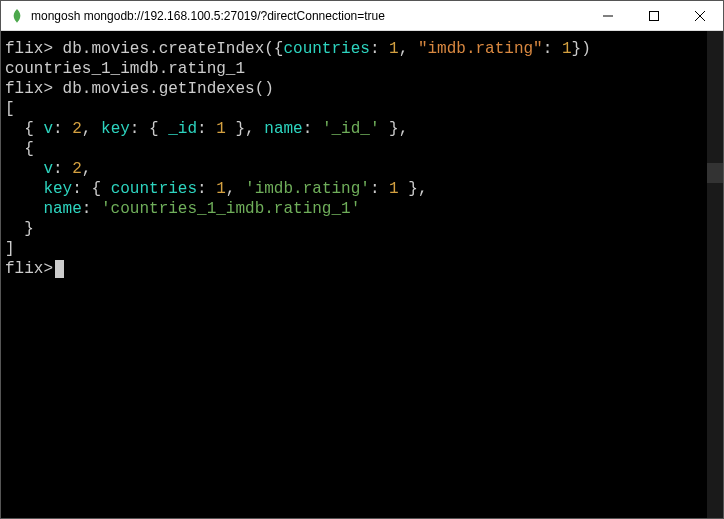 This screenshot has height=519, width=724. I want to click on terminal-line: v: 2,, so click(362, 169).